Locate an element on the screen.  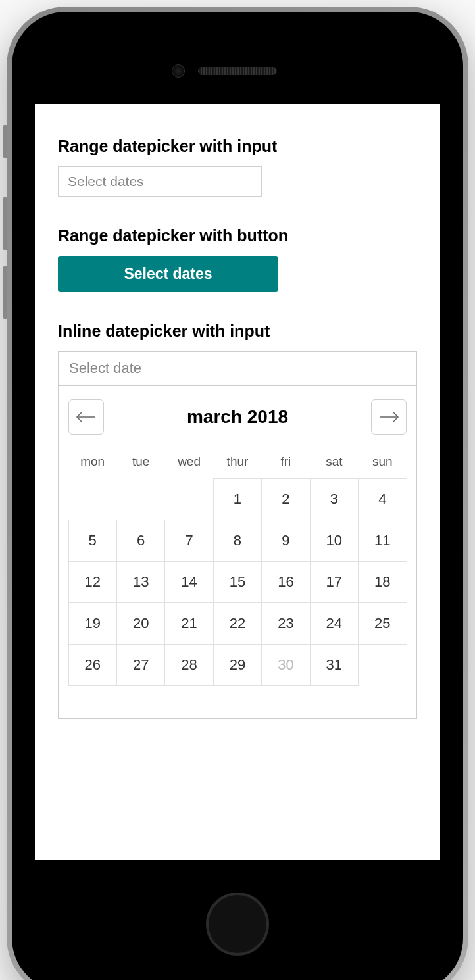
day-cell-12: 12 is located at coordinates (93, 582).